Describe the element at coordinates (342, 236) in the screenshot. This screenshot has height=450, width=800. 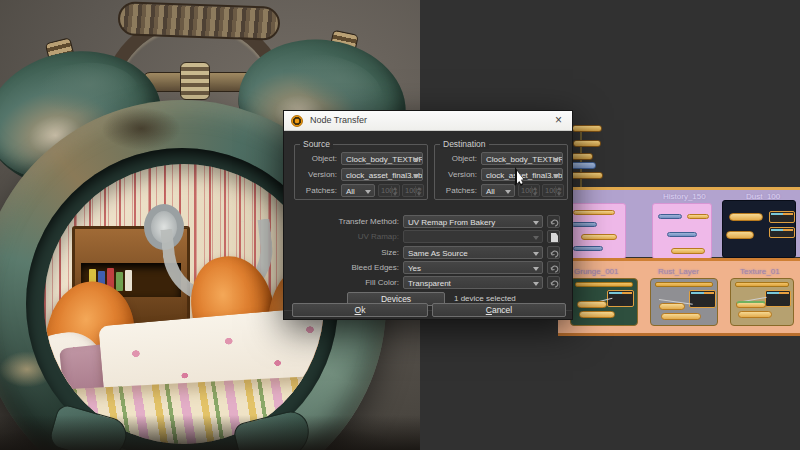
I see `uv-ramap-label: UV Ramap:` at that location.